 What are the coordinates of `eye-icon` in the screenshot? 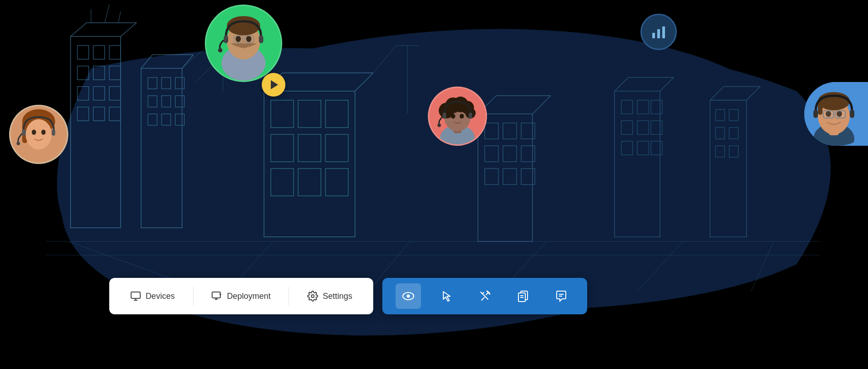 It's located at (408, 296).